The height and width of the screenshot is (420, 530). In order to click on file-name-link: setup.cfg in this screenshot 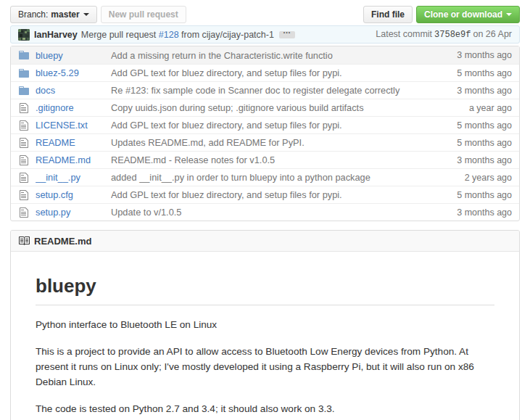, I will do `click(54, 194)`.